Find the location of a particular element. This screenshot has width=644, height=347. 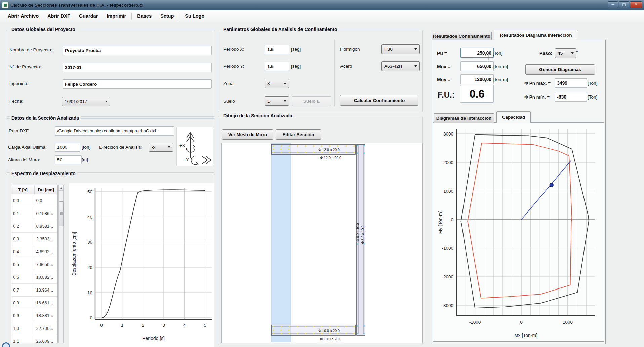

pn-max-label: Φ Pn máx. = is located at coordinates (537, 83).